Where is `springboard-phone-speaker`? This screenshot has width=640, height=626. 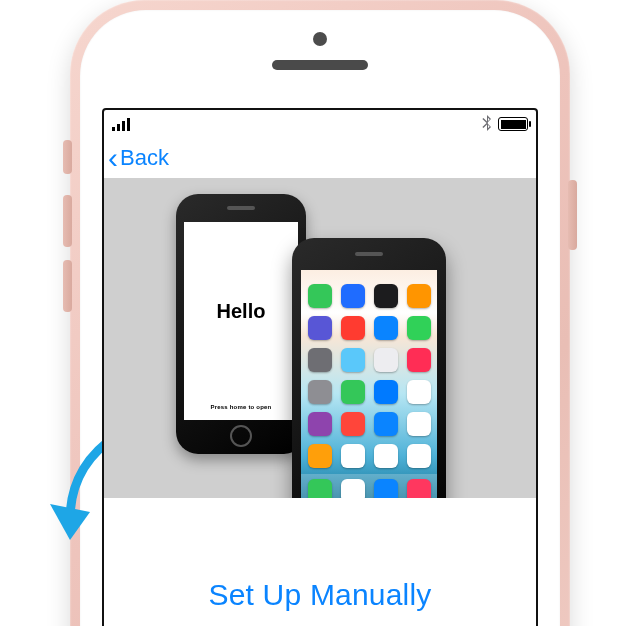 springboard-phone-speaker is located at coordinates (369, 254).